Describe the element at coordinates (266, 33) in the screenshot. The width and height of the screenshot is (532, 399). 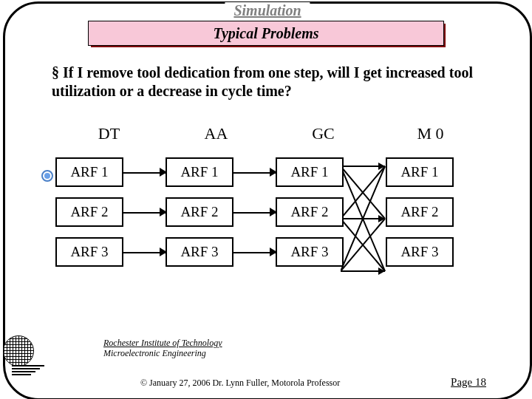
I see `subtitle-text: Typical Problems` at that location.